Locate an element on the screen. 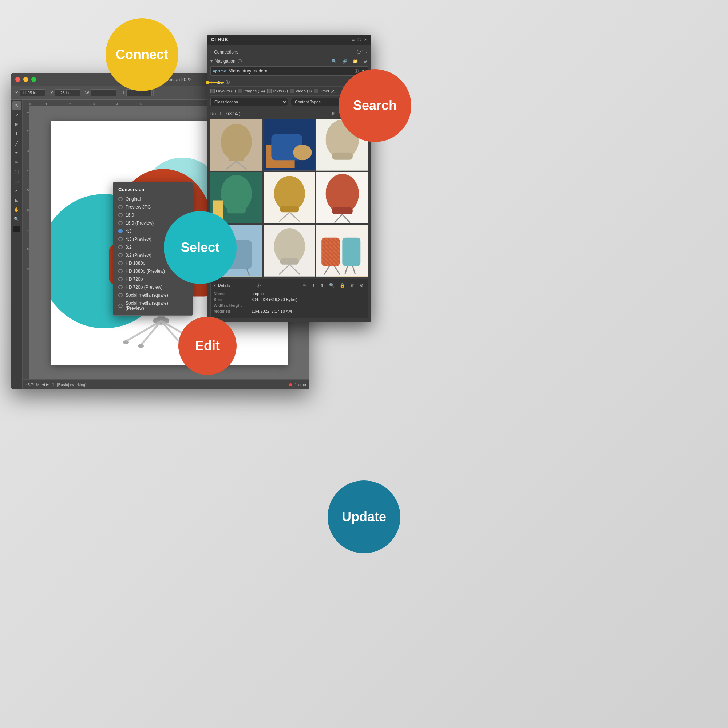 This screenshot has width=728, height=728. ruler-vertical: 123456789 is located at coordinates (26, 243).